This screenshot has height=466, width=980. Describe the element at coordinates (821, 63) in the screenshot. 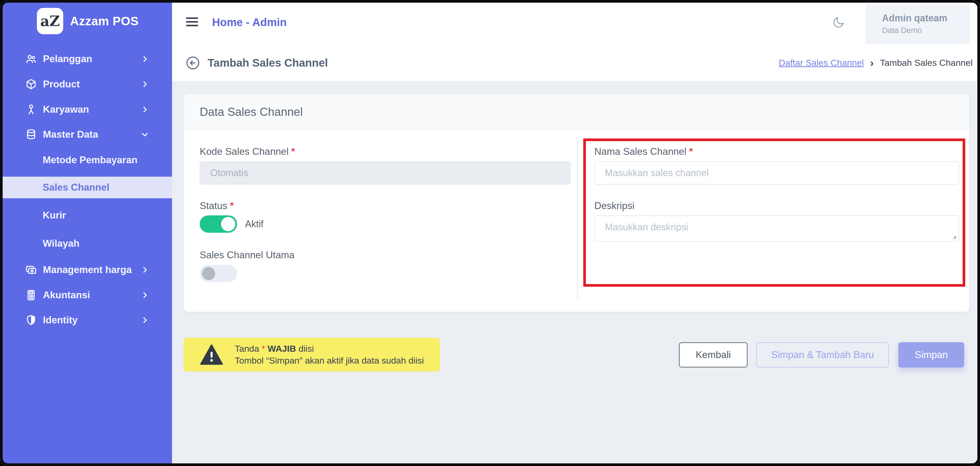

I see `breadcrumb-link: Daftar Sales Channel` at that location.